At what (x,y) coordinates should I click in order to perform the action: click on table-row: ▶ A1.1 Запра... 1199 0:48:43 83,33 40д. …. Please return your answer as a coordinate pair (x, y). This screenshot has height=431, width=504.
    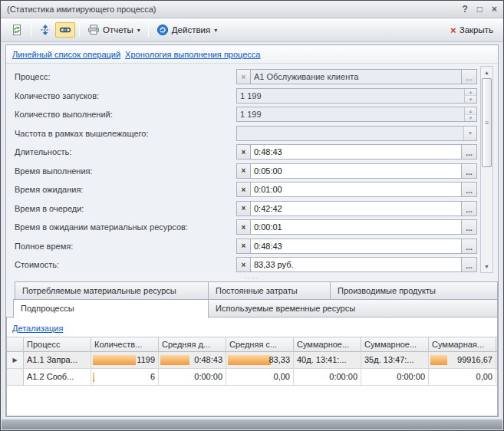
    Looking at the image, I should click on (252, 360).